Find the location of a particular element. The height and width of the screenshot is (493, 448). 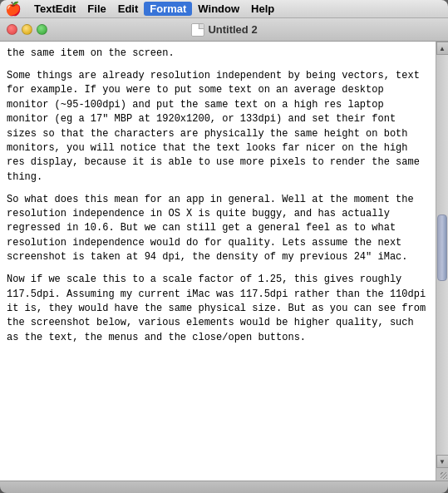

menu-textedit: TextEdit is located at coordinates (55, 8).